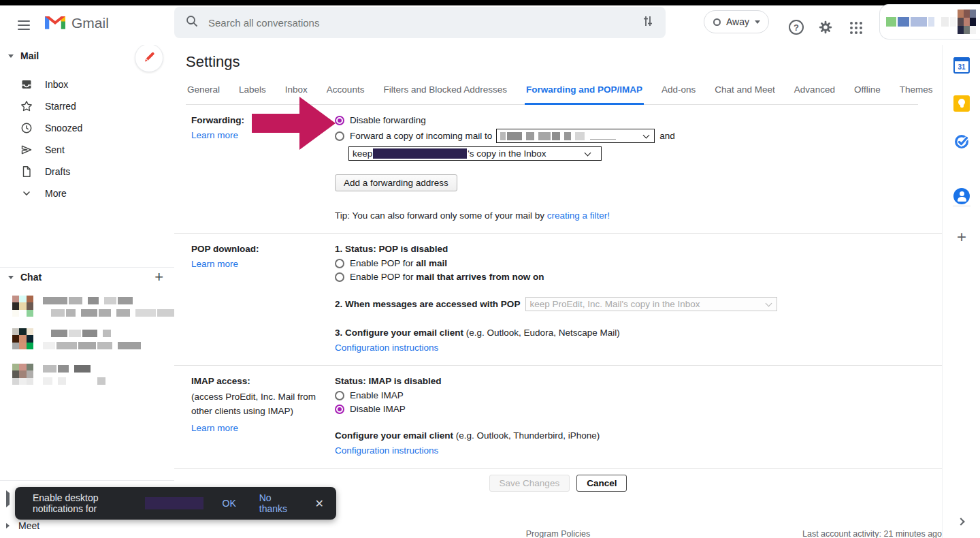  What do you see at coordinates (340, 121) in the screenshot?
I see `disable-forwarding-radio` at bounding box center [340, 121].